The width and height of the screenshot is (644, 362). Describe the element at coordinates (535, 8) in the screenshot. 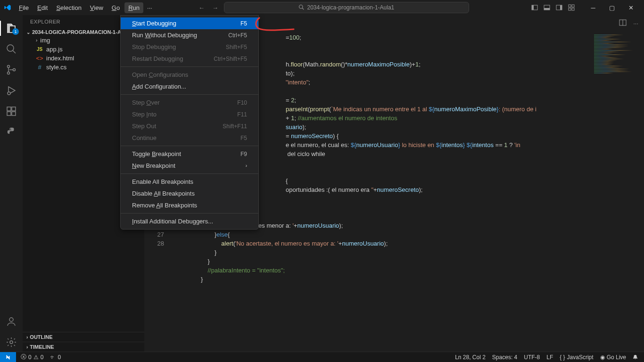

I see `toggle-panel-left-icon` at that location.